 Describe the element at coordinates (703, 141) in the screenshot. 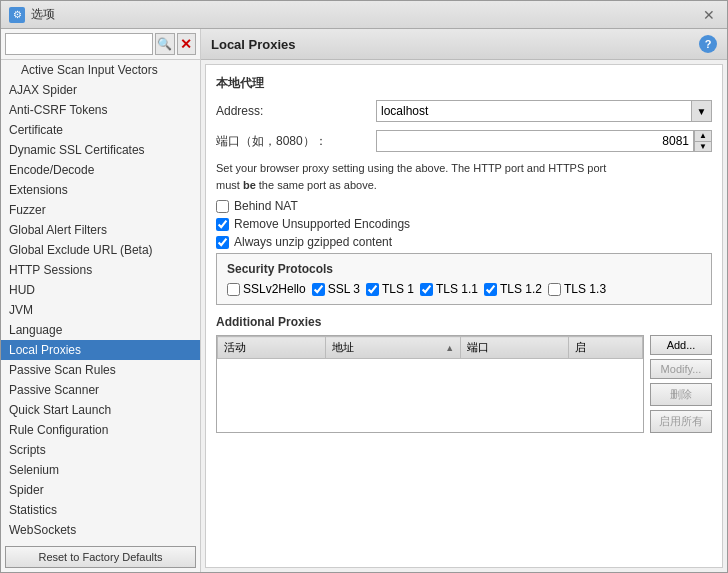

I see `port-spinner: ▲ ▼` at that location.